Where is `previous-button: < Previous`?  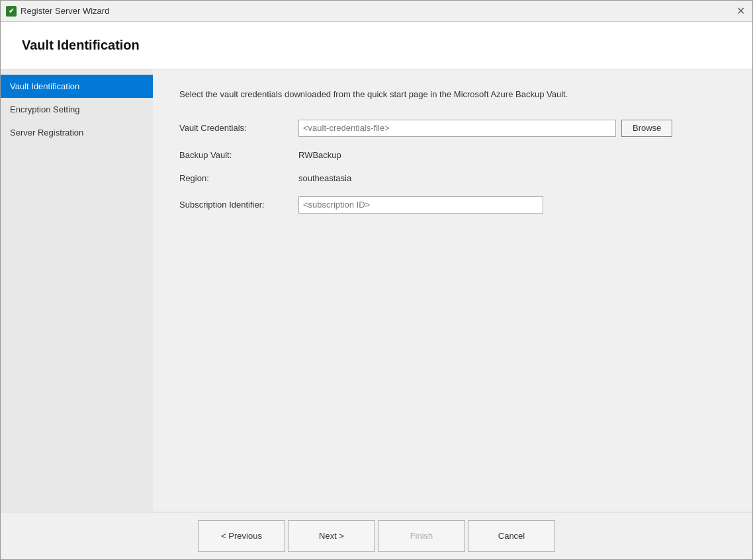 previous-button: < Previous is located at coordinates (242, 536).